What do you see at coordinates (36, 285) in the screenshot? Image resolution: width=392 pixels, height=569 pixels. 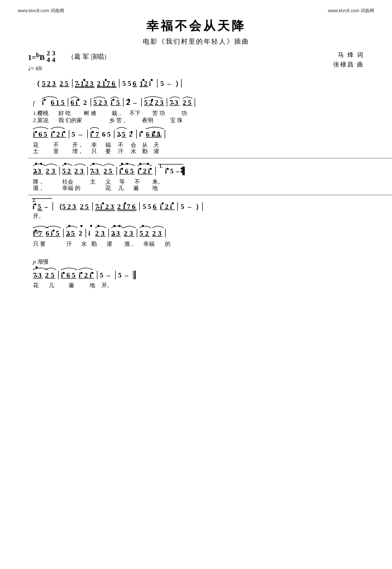 I see `svg-text: 花` at bounding box center [36, 285].